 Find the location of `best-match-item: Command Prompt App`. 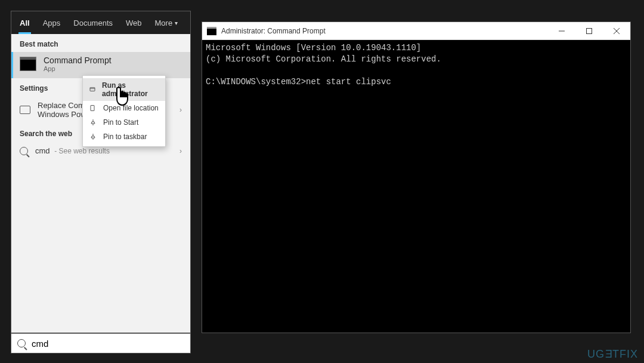

best-match-item: Command Prompt App is located at coordinates (101, 65).